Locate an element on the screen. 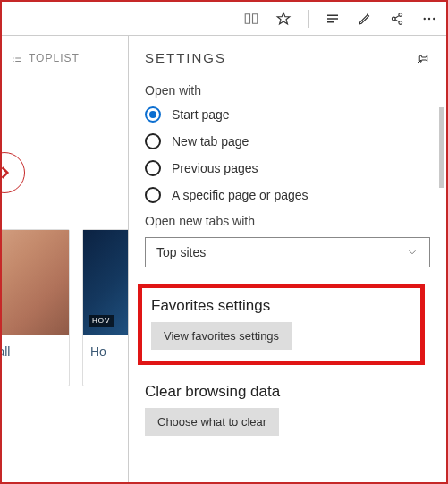 The height and width of the screenshot is (484, 448). radio-label: Start page is located at coordinates (200, 115).